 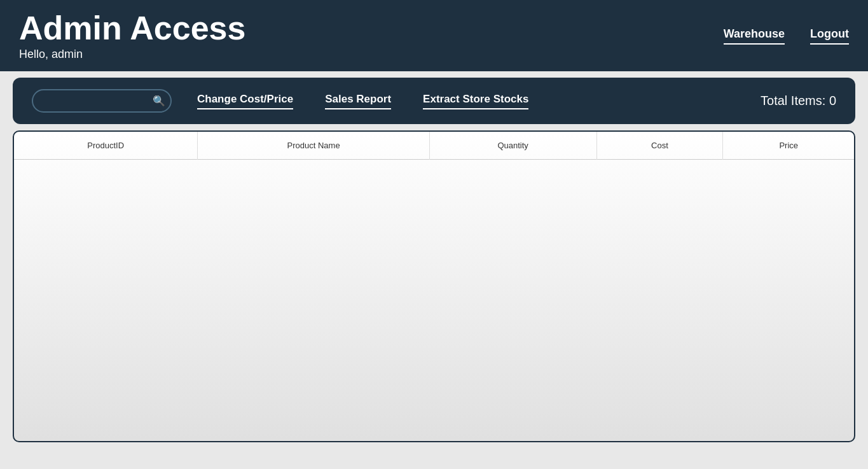 I want to click on toolbar: 🔍 Change Cost/Price Sales Report Extract…, so click(x=434, y=101).